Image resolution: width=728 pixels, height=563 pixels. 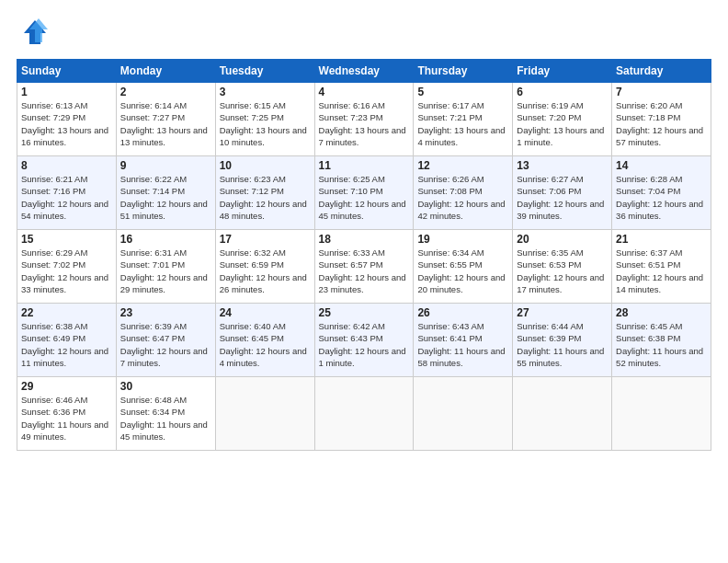 I want to click on calendar-cell: 23Sunrise: 6:39 AMSunset: 6:47 PMDayligh…, so click(x=165, y=340).